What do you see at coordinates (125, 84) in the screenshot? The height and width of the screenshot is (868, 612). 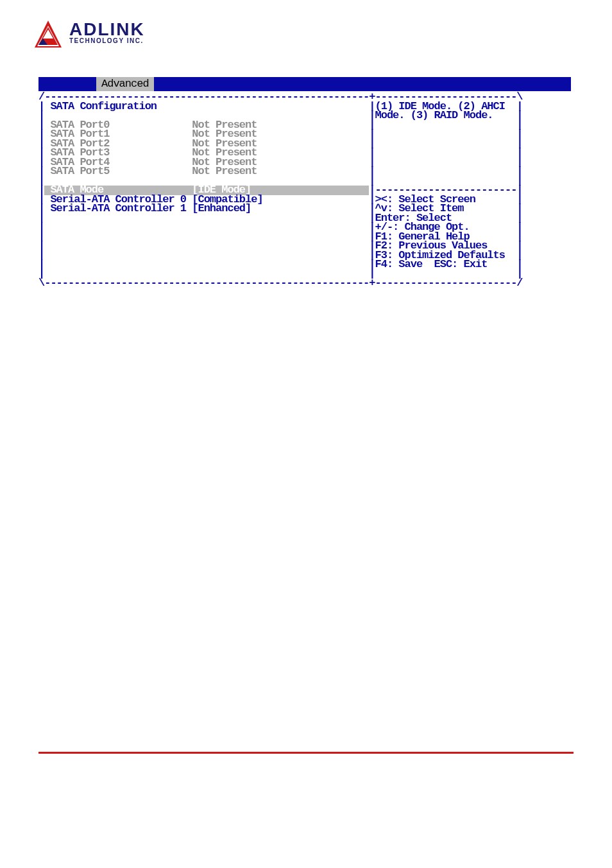 I see `tab-advanced: Advanced` at bounding box center [125, 84].